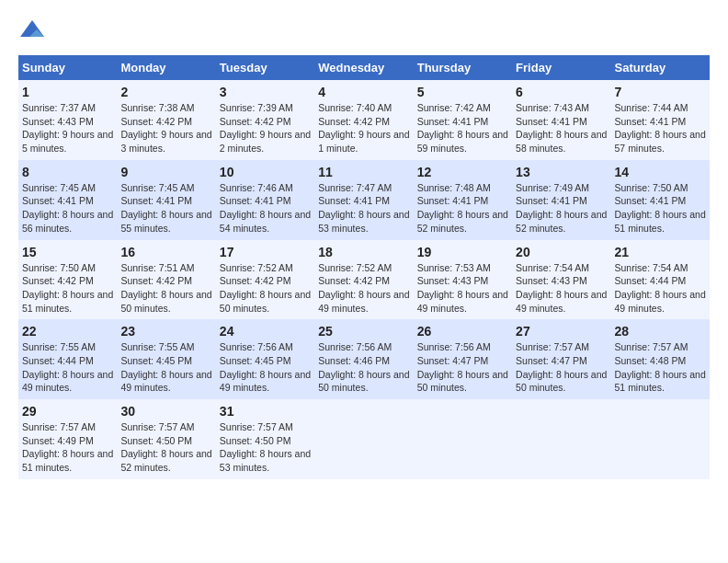  Describe the element at coordinates (660, 120) in the screenshot. I see `calendar-cell: 7Sunrise: 7:44 AMSunset: 4:41 PMDaylight…` at that location.